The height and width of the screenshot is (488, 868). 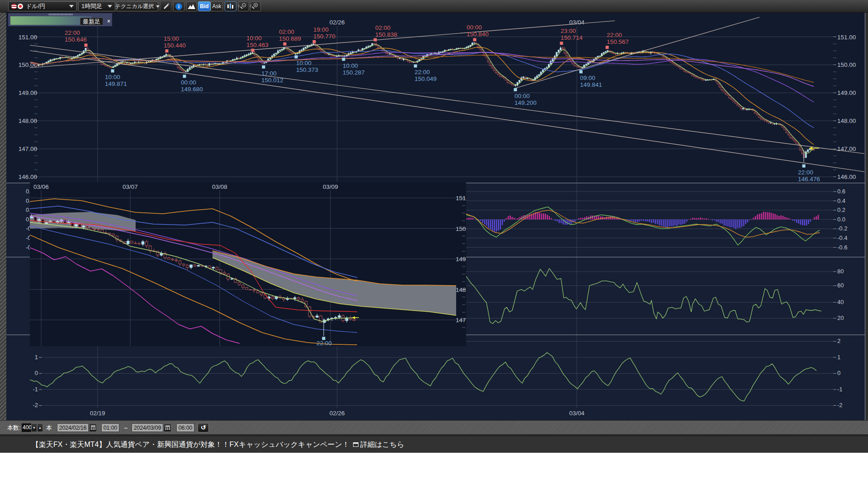 What do you see at coordinates (26, 427) in the screenshot?
I see `bars-count-input: 400` at bounding box center [26, 427].